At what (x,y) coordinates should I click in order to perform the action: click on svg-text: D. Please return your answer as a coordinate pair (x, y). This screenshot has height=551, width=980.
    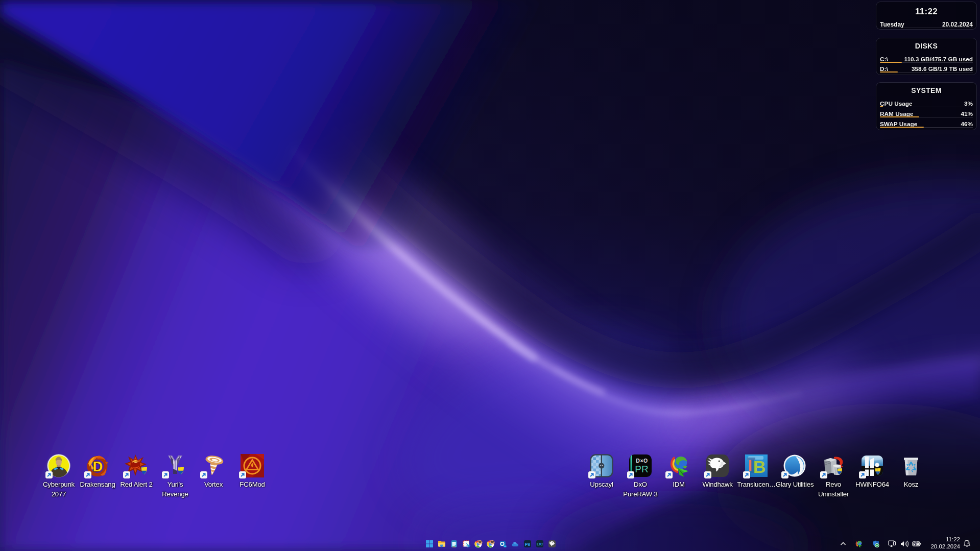
    Looking at the image, I should click on (98, 467).